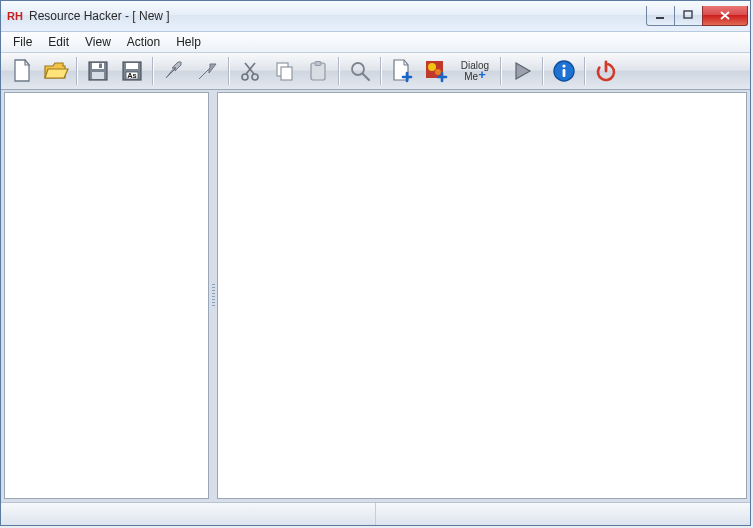 This screenshot has width=753, height=528. Describe the element at coordinates (564, 71) in the screenshot. I see `about-button` at that location.